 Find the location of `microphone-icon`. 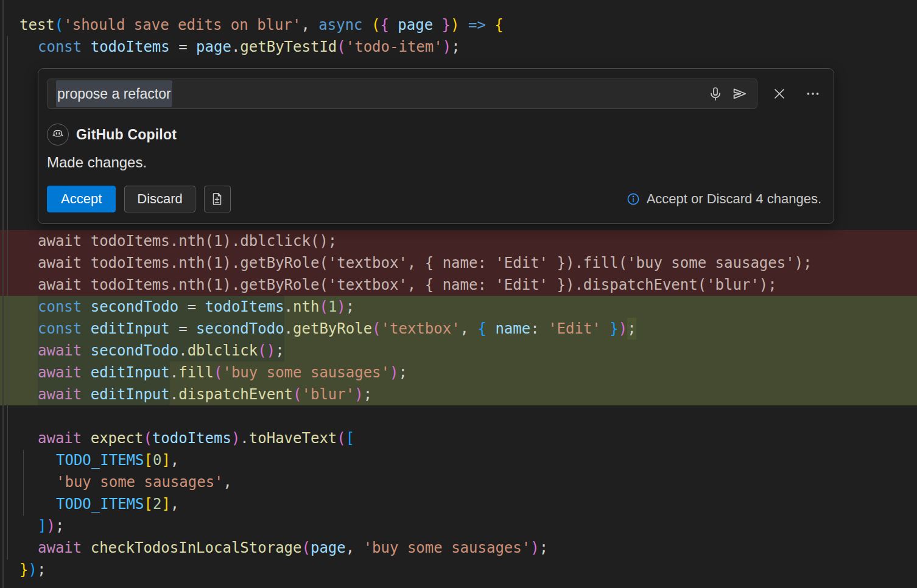

microphone-icon is located at coordinates (715, 94).